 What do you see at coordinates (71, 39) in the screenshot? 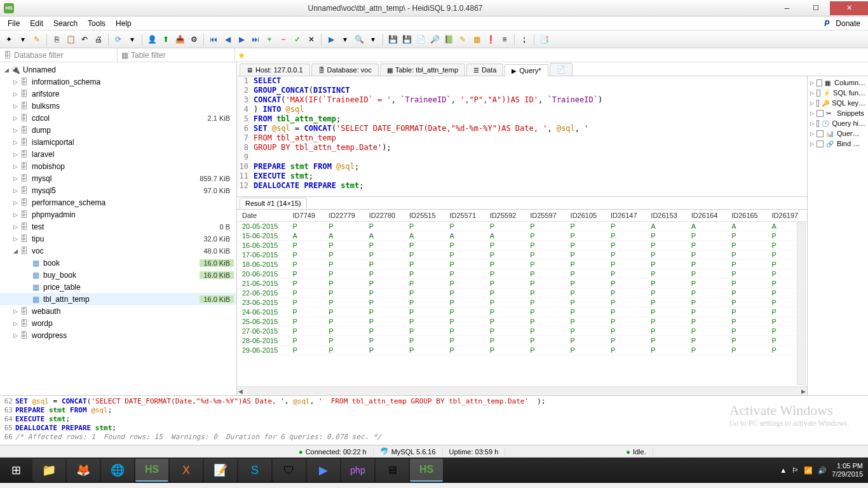
I see `tool-paste: 📋` at bounding box center [71, 39].